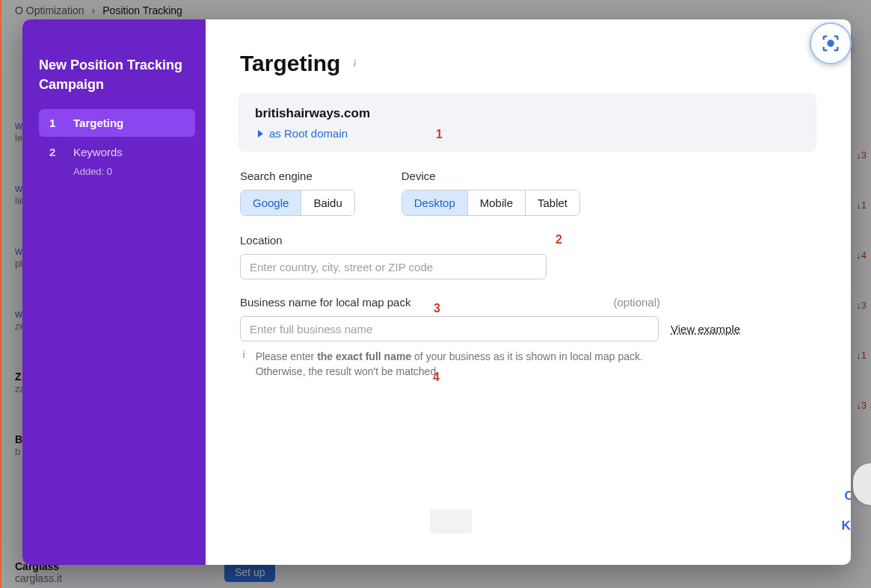  Describe the element at coordinates (496, 203) in the screenshot. I see `device-mobile: Mobile` at that location.